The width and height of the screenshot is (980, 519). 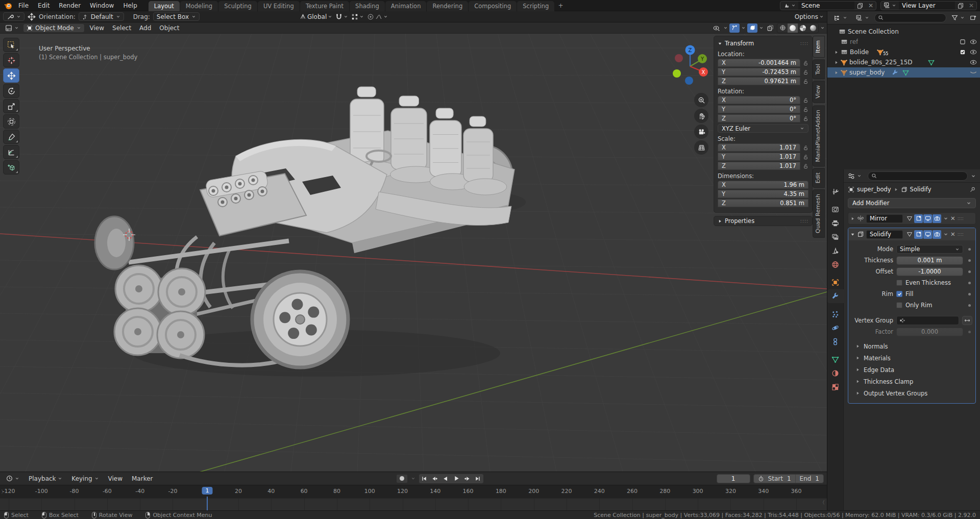 What do you see at coordinates (14, 16) in the screenshot?
I see `active-tool-dropdown` at bounding box center [14, 16].